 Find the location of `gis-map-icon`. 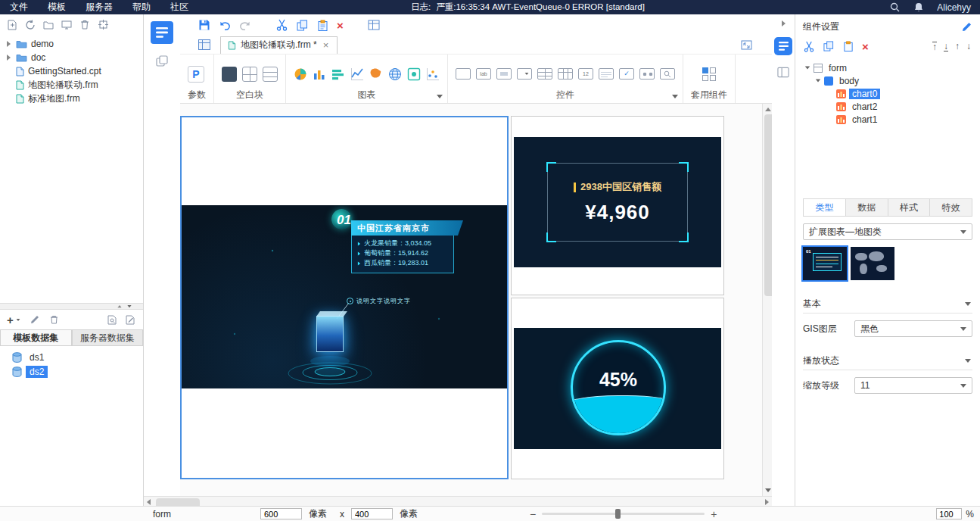

gis-map-icon is located at coordinates (395, 74).